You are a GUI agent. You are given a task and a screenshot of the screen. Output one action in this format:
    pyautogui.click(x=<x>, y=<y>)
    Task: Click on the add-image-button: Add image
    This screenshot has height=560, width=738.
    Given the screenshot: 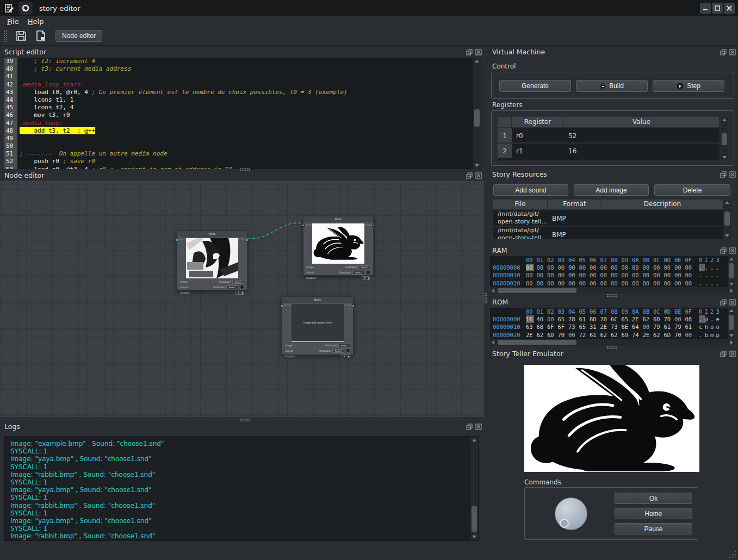 What is the action you would take?
    pyautogui.click(x=611, y=190)
    